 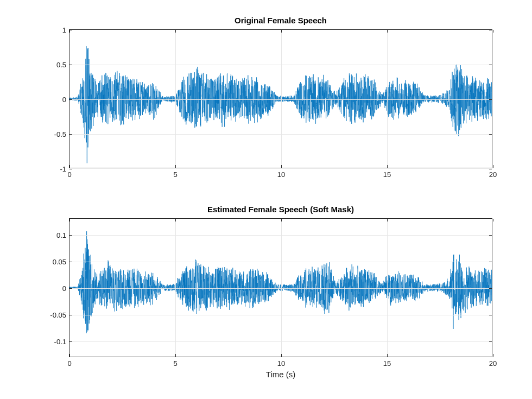 I want to click on ytick-label: -0.1, so click(x=62, y=342).